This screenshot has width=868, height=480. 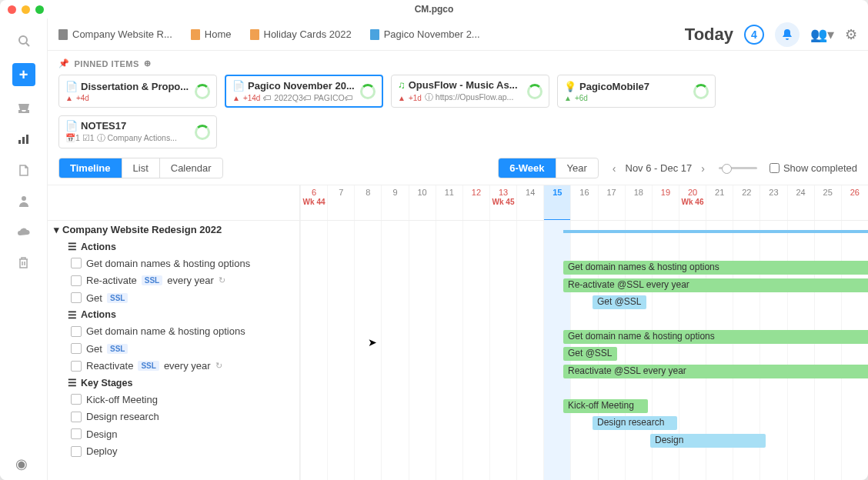 What do you see at coordinates (40, 9) in the screenshot?
I see `maximize-window` at bounding box center [40, 9].